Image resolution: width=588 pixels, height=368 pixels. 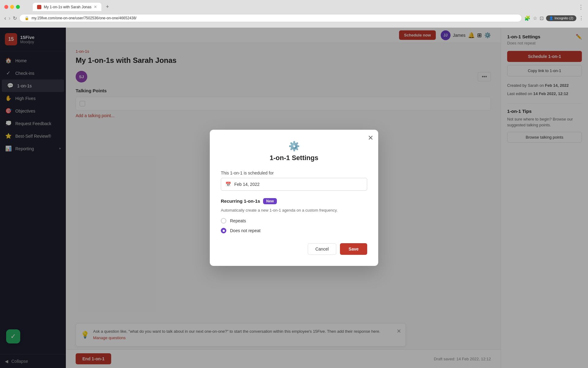 What do you see at coordinates (294, 249) in the screenshot?
I see `modal-actions: Cancel Save` at bounding box center [294, 249].